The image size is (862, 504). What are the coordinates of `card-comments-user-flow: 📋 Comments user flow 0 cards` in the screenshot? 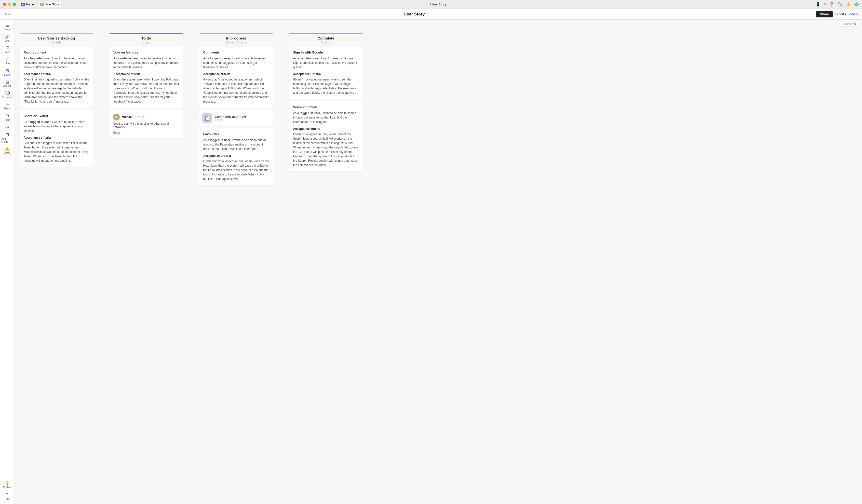 It's located at (236, 118).